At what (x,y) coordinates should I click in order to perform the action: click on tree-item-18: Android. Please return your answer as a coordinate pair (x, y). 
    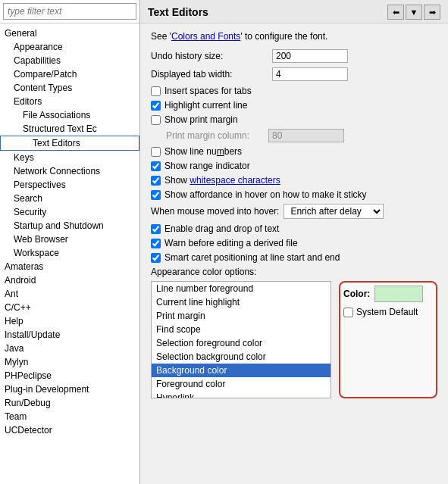
    Looking at the image, I should click on (70, 280).